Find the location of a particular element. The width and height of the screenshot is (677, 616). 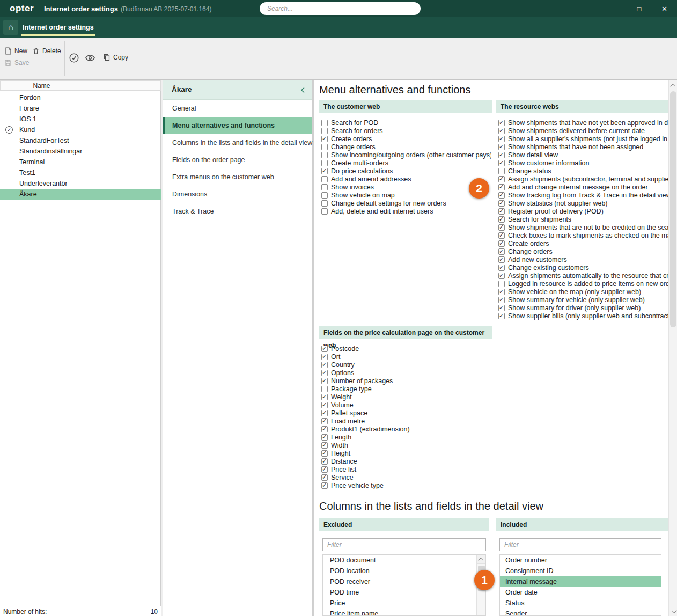

nav-item: Dimensions is located at coordinates (237, 194).